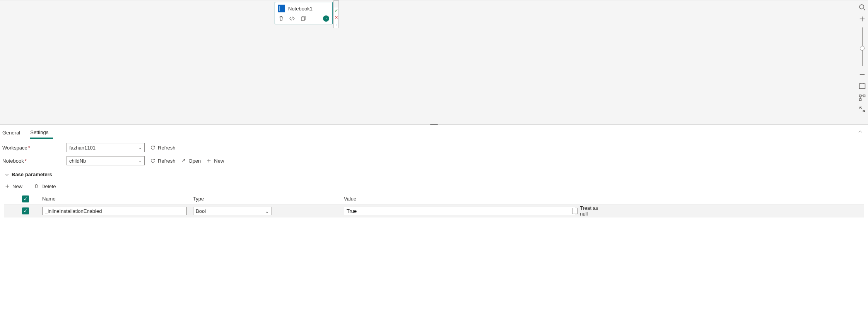  What do you see at coordinates (434, 206) in the screenshot?
I see `parameters-table: ✓ Name Type Value ✓ Bool ⌄ Tre` at bounding box center [434, 206].